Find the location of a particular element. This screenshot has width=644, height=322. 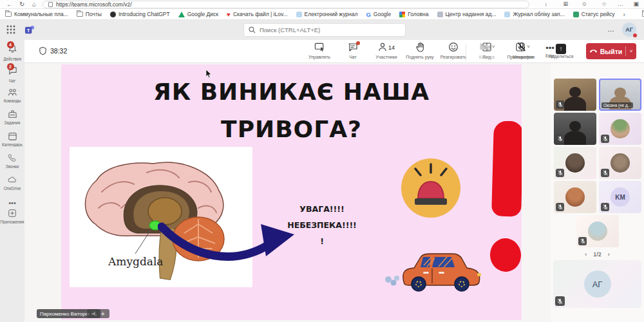

chatgpt-icon is located at coordinates (113, 14).